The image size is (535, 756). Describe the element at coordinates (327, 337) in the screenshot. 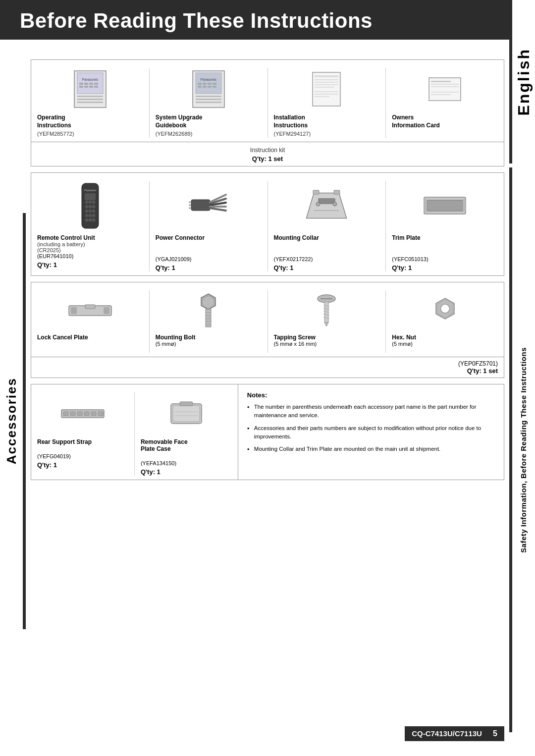

I see `tapping-screw-name: Tapping Screw` at that location.